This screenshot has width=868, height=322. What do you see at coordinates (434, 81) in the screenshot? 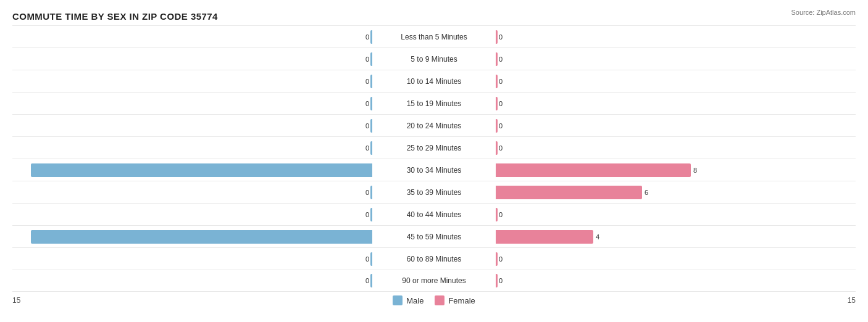
I see `table-row: 010 to 14 Minutes0` at bounding box center [434, 81].